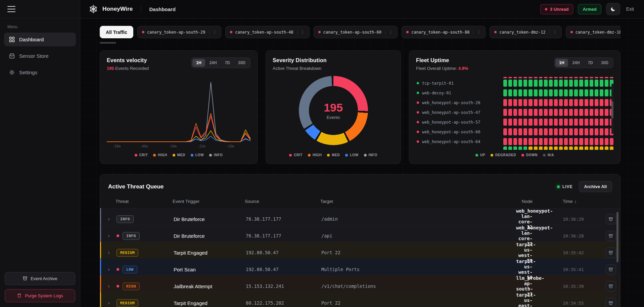 This screenshot has height=307, width=644. I want to click on filter-chip: canary_token-ap-south-60⋮, so click(356, 32).